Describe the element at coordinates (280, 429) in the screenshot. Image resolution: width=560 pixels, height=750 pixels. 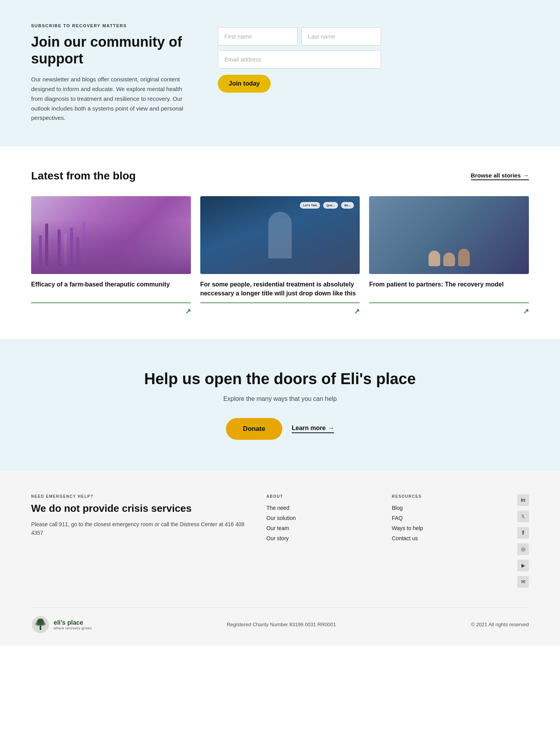
I see `donate-buttons: Donate Learn more →` at that location.